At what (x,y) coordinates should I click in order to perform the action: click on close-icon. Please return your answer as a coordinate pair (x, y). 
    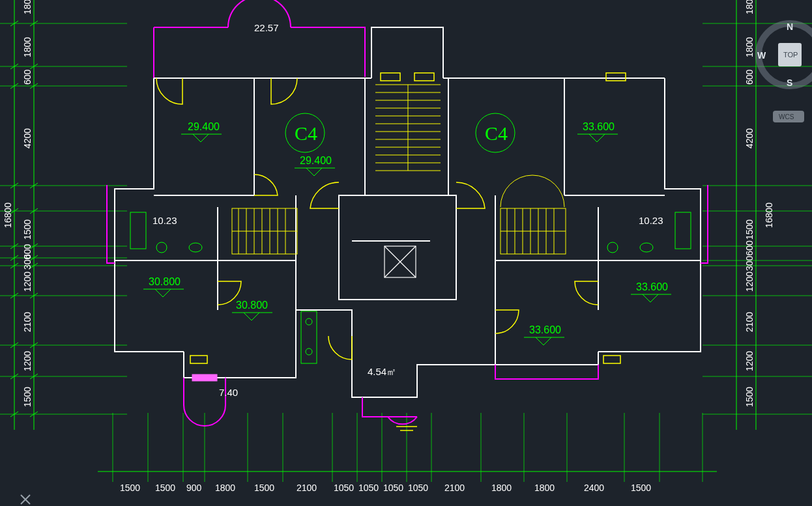
    Looking at the image, I should click on (25, 499).